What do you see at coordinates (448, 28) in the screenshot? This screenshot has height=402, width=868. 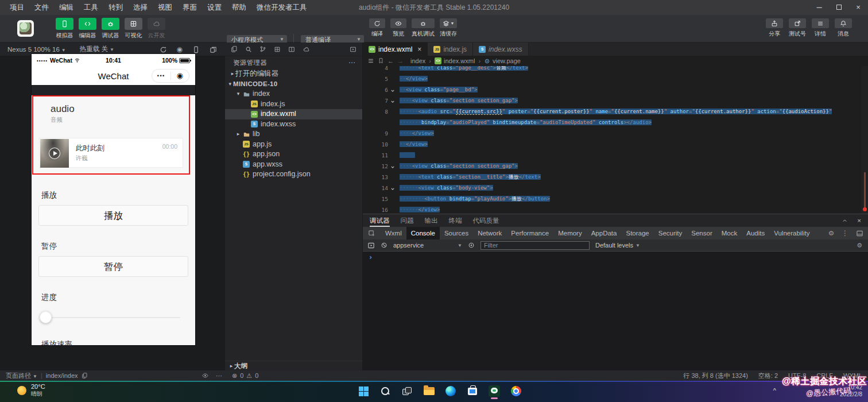 I see `action-清缓存-button: ▼清缓存` at bounding box center [448, 28].